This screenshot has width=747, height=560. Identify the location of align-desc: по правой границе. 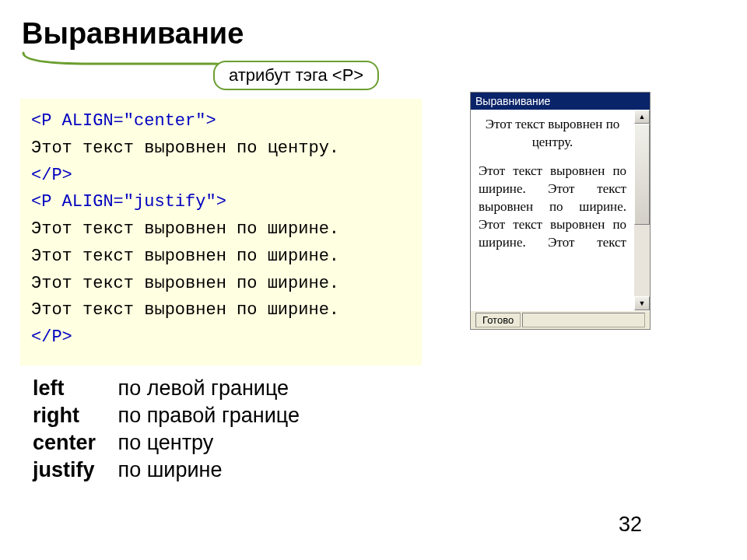
(209, 415).